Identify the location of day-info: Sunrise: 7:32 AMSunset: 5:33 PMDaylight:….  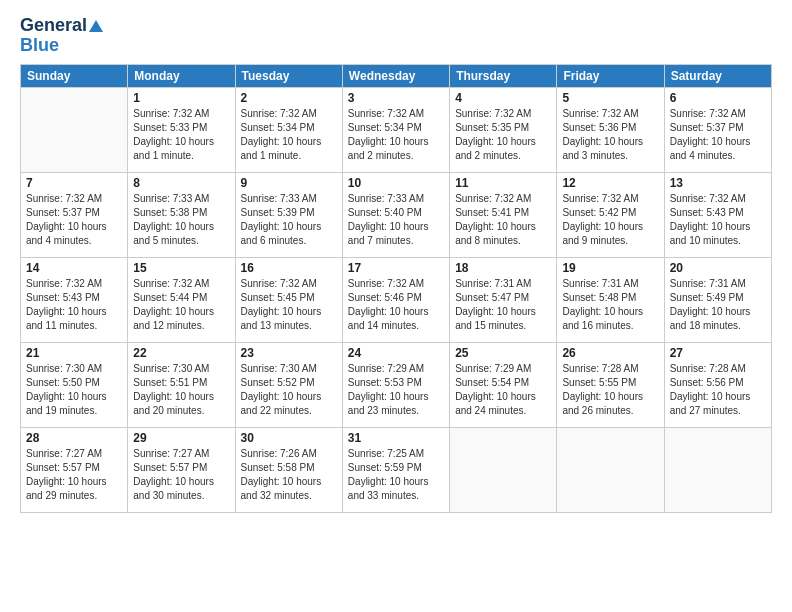
(181, 135).